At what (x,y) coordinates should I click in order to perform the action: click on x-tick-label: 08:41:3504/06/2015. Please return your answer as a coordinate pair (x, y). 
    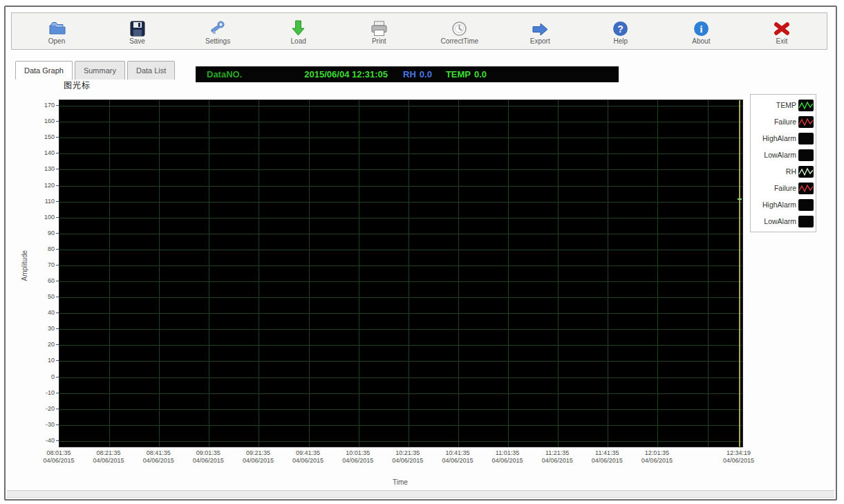
    Looking at the image, I should click on (158, 457).